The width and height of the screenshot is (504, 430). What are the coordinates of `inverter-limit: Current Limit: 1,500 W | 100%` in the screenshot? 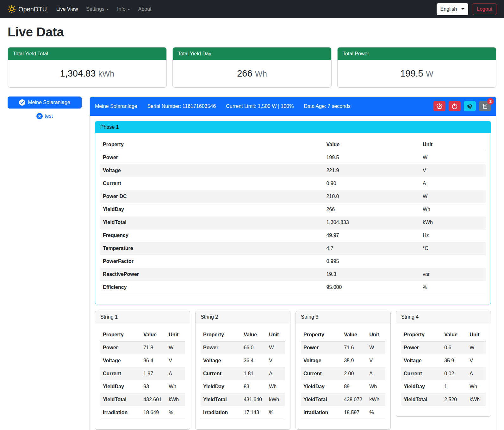 It's located at (260, 106).